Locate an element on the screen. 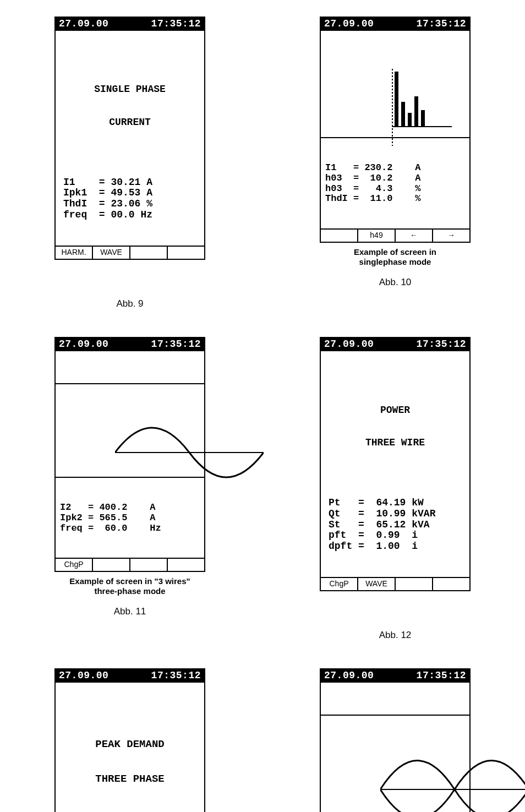 The width and height of the screenshot is (525, 812). screen-title-line2: THREE WIRE is located at coordinates (395, 443).